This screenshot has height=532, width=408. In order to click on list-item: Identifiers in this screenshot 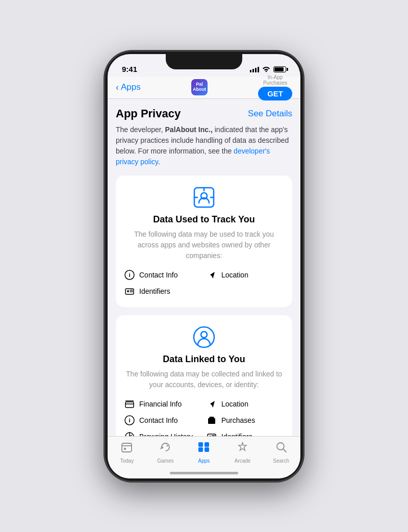, I will do `click(163, 291)`.